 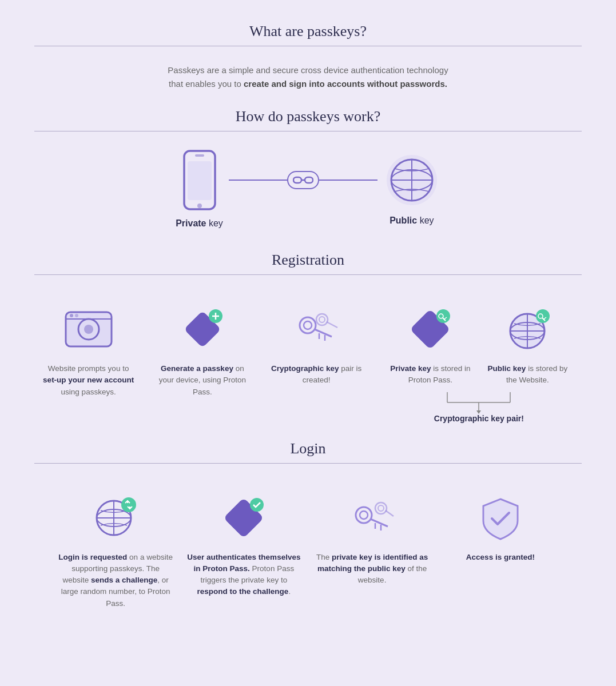 What do you see at coordinates (308, 77) in the screenshot?
I see `intro-text: Passkeys are a simple and secure cross d…` at bounding box center [308, 77].